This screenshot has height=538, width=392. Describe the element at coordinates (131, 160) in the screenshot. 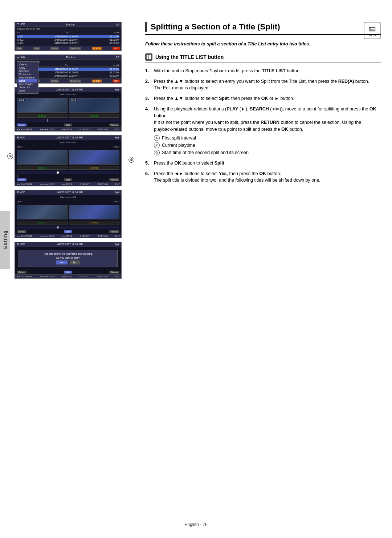

I see `marker-3: ③` at that location.